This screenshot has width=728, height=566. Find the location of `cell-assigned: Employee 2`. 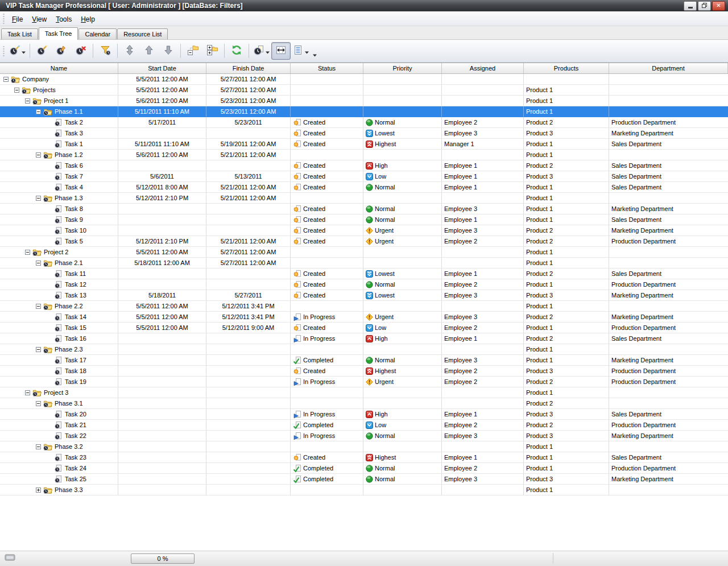

cell-assigned: Employee 2 is located at coordinates (483, 382).